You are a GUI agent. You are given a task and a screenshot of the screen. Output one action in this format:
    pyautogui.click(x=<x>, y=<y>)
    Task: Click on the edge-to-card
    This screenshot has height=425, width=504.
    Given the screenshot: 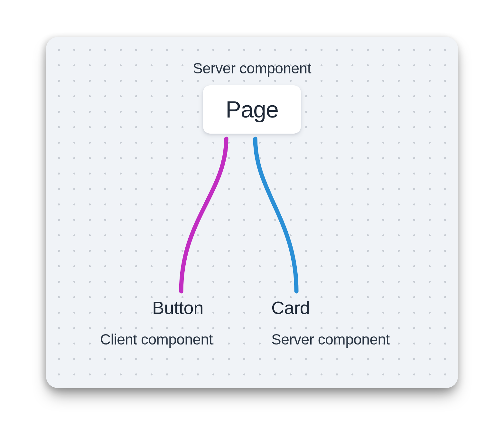 What is the action you would take?
    pyautogui.click(x=276, y=215)
    